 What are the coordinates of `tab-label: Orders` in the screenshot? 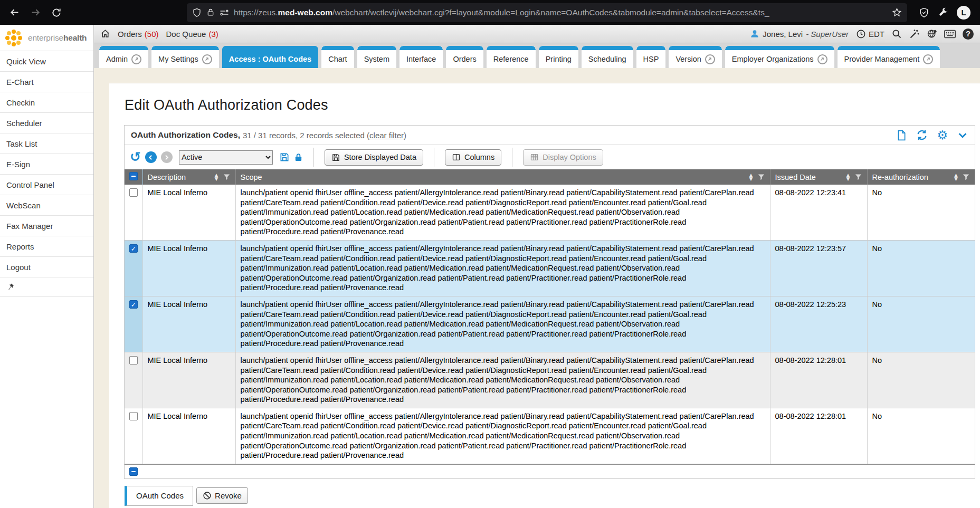 It's located at (464, 59).